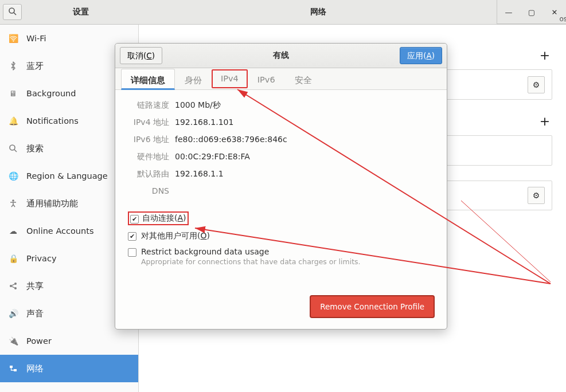 This screenshot has width=566, height=392. What do you see at coordinates (212, 157) in the screenshot?
I see `value-hw: 00:0C:29:FD:E8:FA` at bounding box center [212, 157].